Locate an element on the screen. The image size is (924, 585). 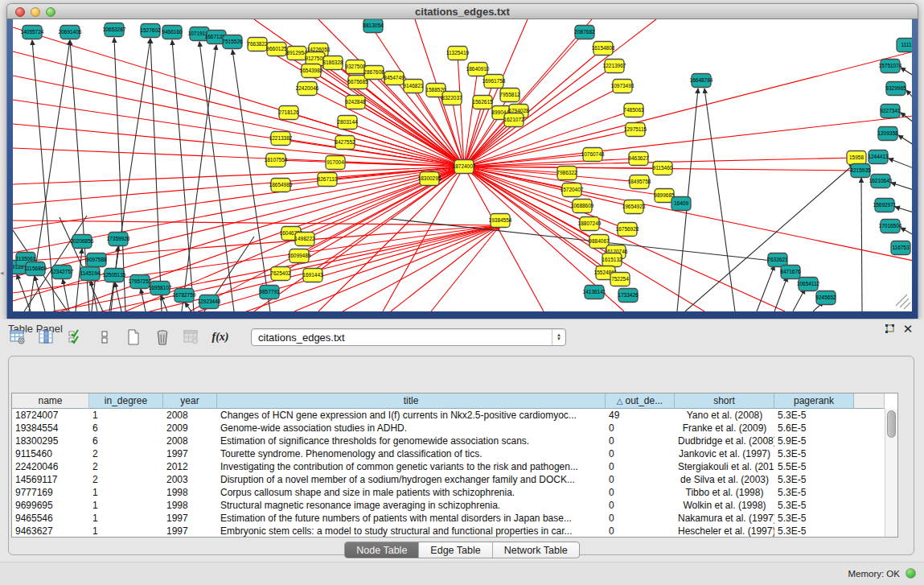
graph-node: 8267110 is located at coordinates (328, 180).